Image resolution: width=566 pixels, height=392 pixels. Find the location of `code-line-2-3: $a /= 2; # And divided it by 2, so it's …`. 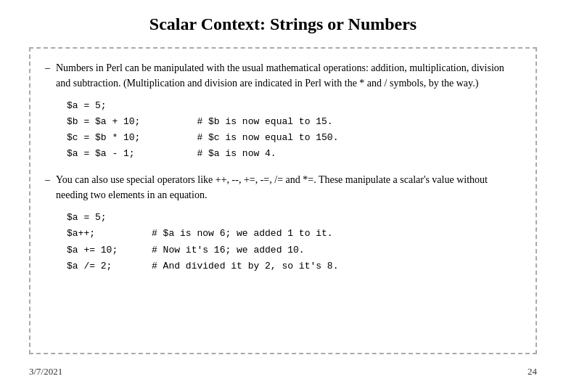

code-line-2-3: $a /= 2; # And divided it by 2, so it's … is located at coordinates (294, 266).